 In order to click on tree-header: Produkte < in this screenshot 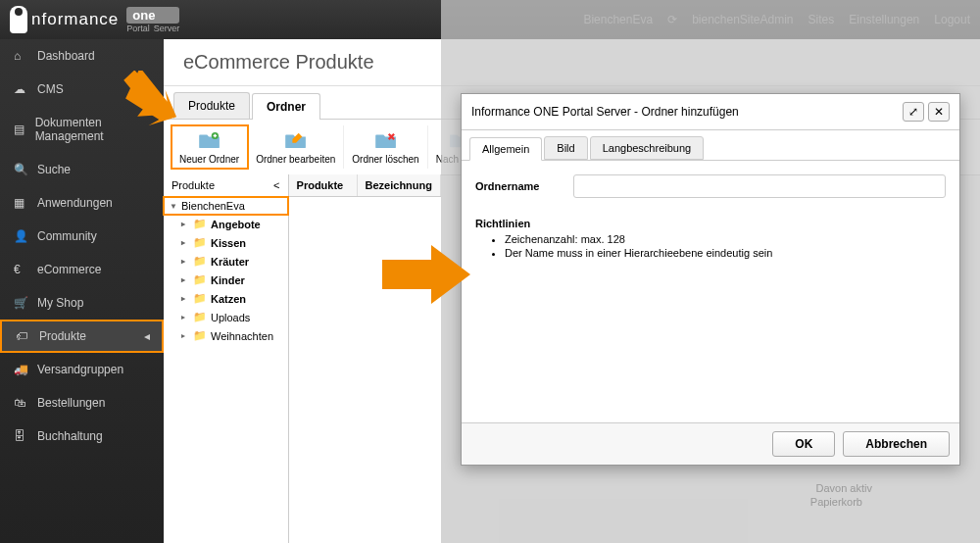, I will do `click(225, 186)`.